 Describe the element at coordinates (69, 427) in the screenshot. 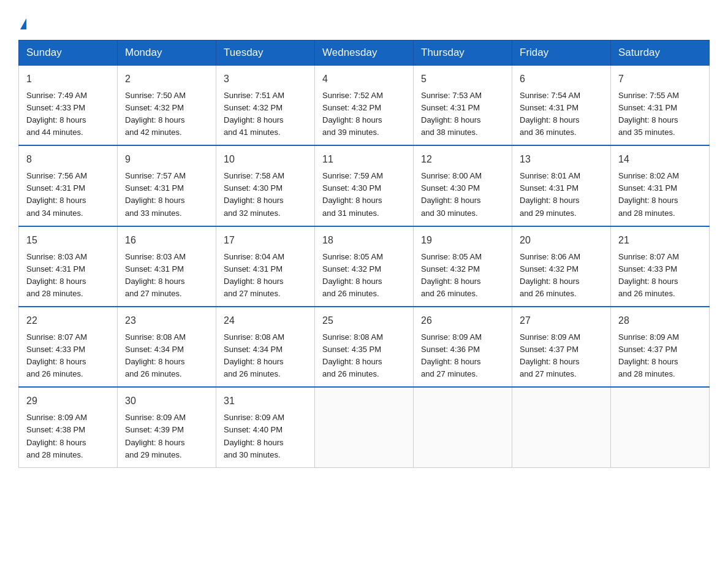

I see `calendar-cell: 29Sunrise: 8:09 AM Sunset: 4:38 PM Dayli…` at that location.